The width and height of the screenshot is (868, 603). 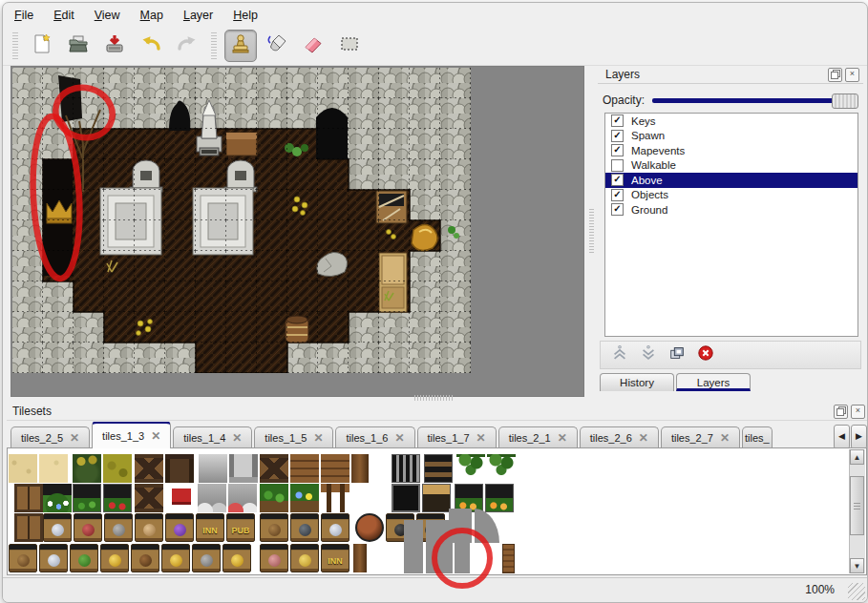 I want to click on tileset-tile-post, so click(x=508, y=559).